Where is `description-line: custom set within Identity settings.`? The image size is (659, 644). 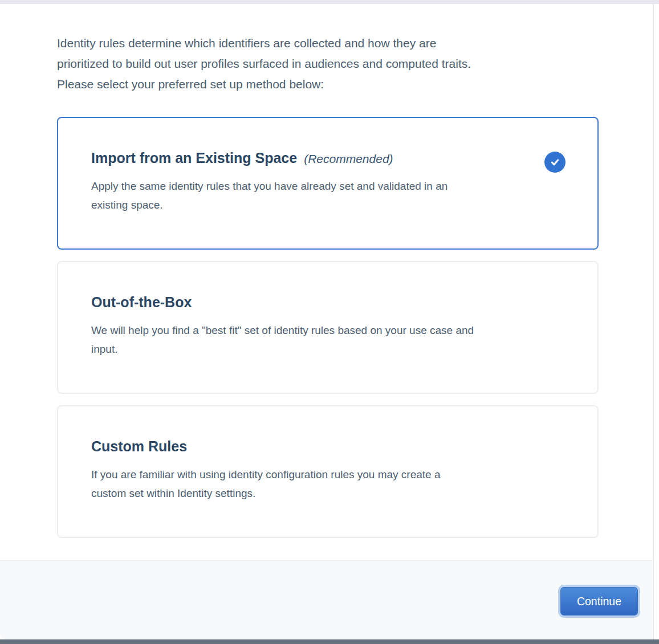 description-line: custom set within Identity settings. is located at coordinates (313, 494).